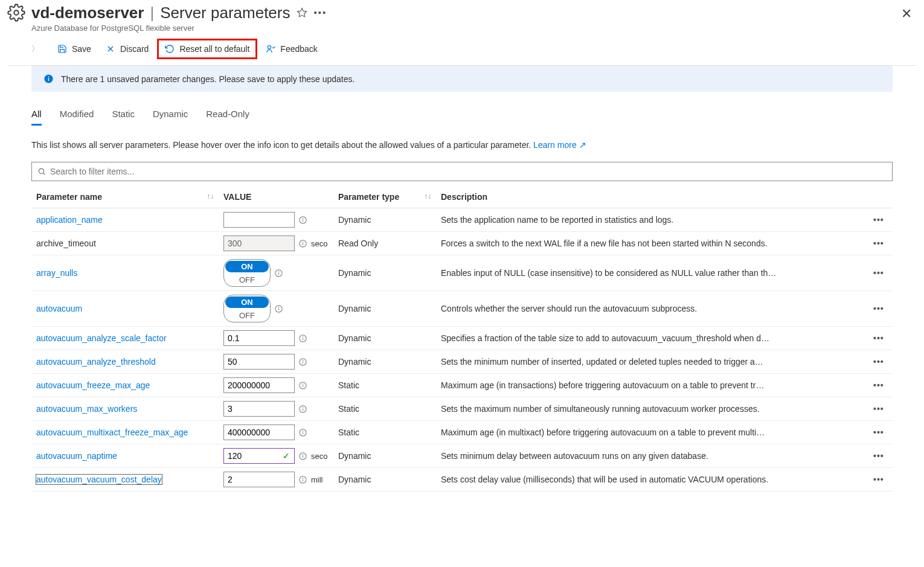 This screenshot has height=567, width=924. What do you see at coordinates (123, 115) in the screenshot?
I see `tab-static: Static` at bounding box center [123, 115].